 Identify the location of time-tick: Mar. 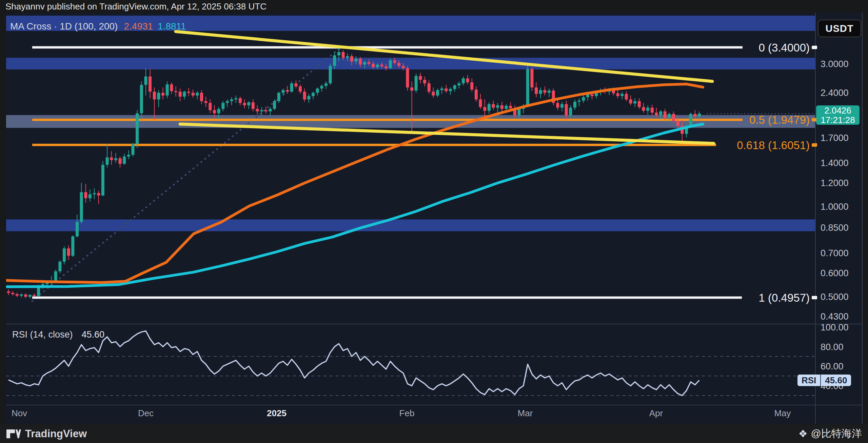
(526, 414).